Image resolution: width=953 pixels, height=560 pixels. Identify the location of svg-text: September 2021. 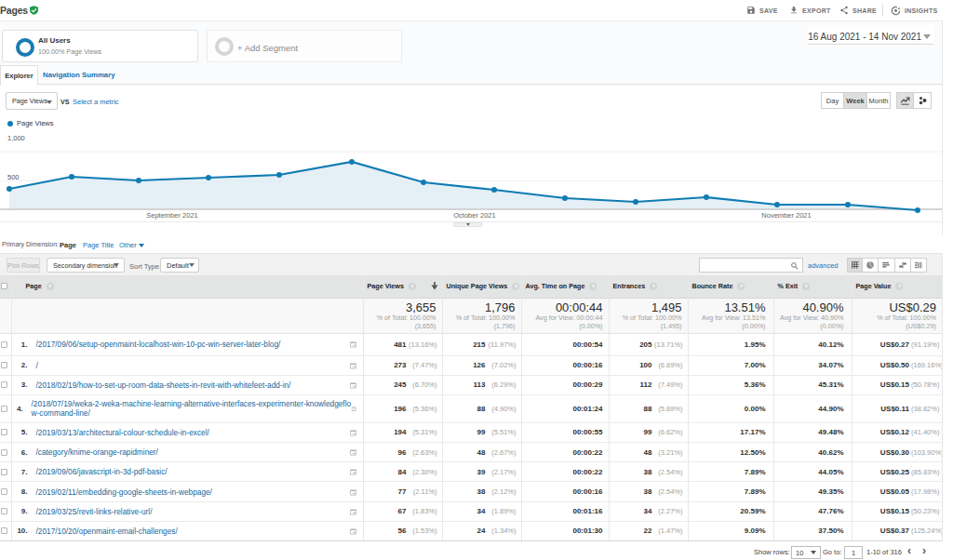
(171, 216).